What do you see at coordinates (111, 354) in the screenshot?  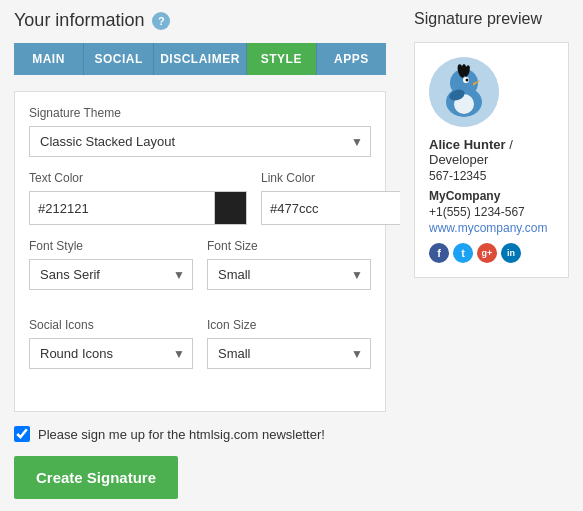 I see `social-icons-select-wrapper: Round Icons ▼` at bounding box center [111, 354].